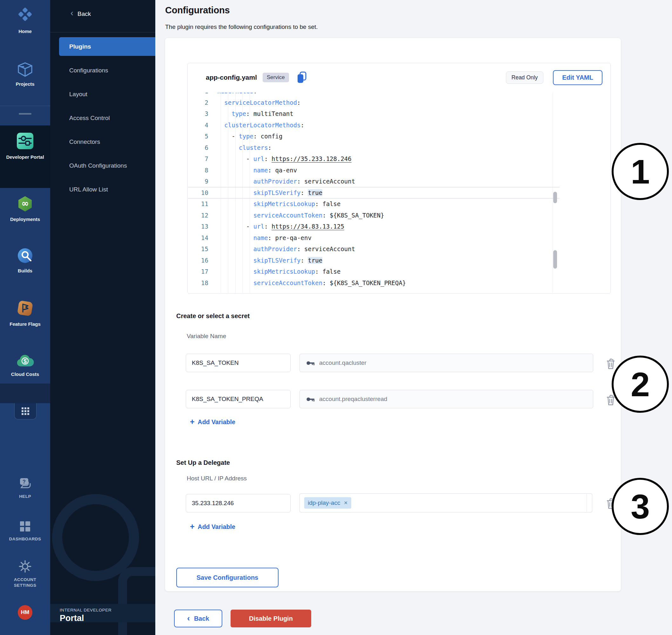  Describe the element at coordinates (198, 618) in the screenshot. I see `back-button: ‹ Back` at that location.